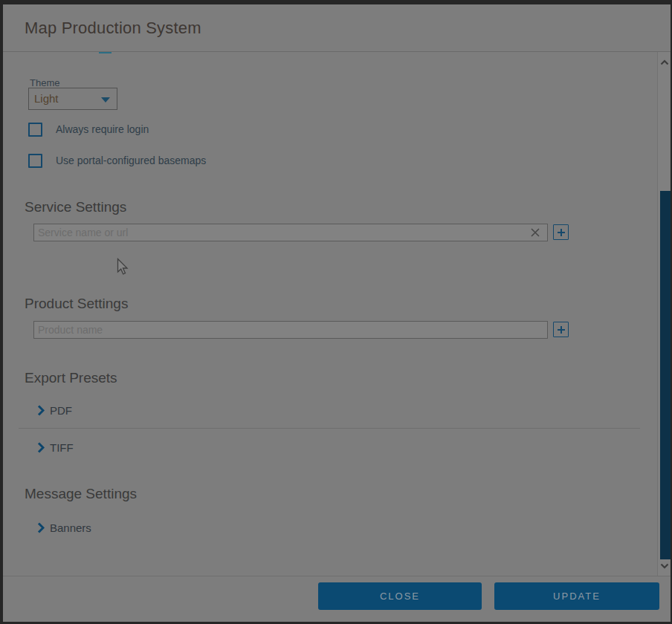  I want to click on divider, so click(329, 428).